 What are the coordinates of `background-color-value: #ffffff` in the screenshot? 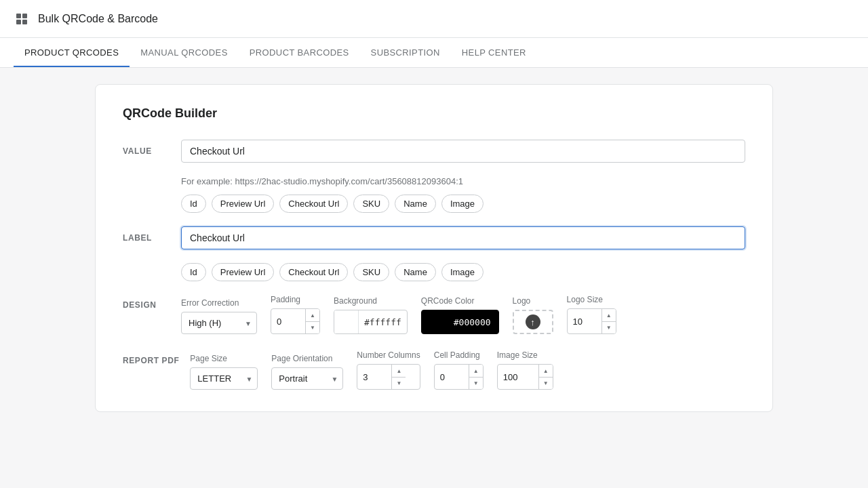 It's located at (382, 323).